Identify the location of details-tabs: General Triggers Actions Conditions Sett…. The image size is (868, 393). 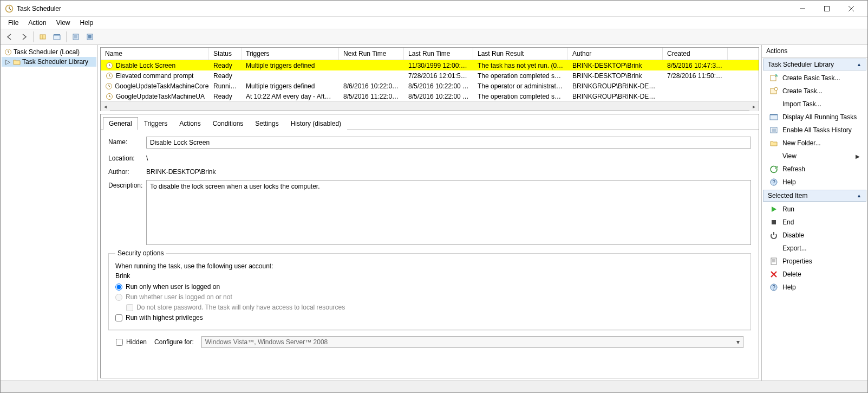
(430, 123).